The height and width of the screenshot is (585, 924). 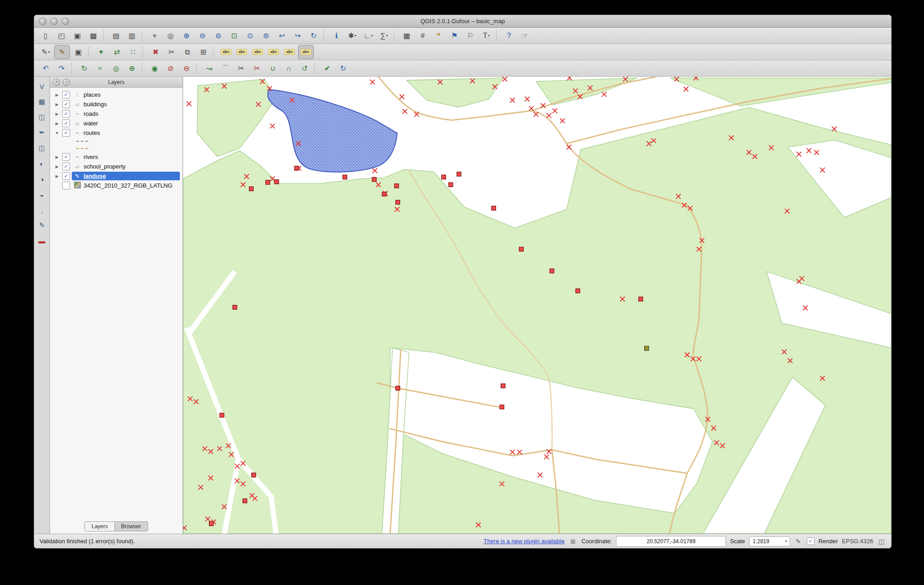 What do you see at coordinates (116, 124) in the screenshot?
I see `layer-item-water: ▶✓▱water` at bounding box center [116, 124].